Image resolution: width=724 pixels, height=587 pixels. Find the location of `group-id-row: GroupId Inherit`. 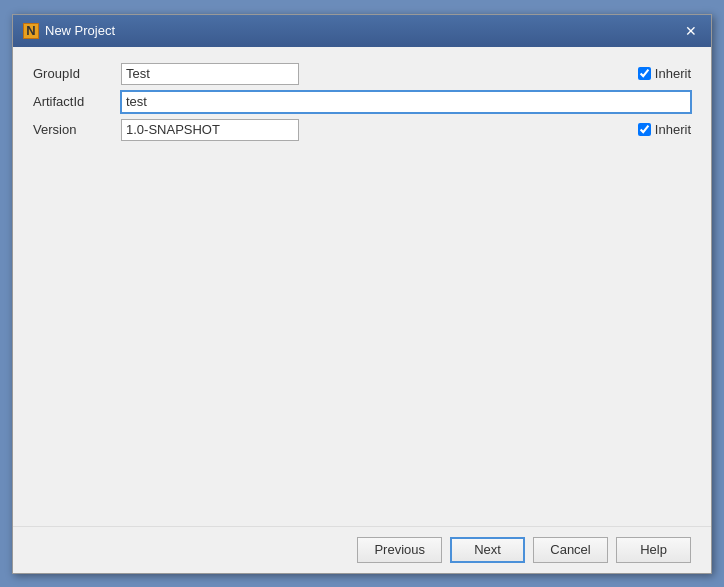

group-id-row: GroupId Inherit is located at coordinates (362, 74).